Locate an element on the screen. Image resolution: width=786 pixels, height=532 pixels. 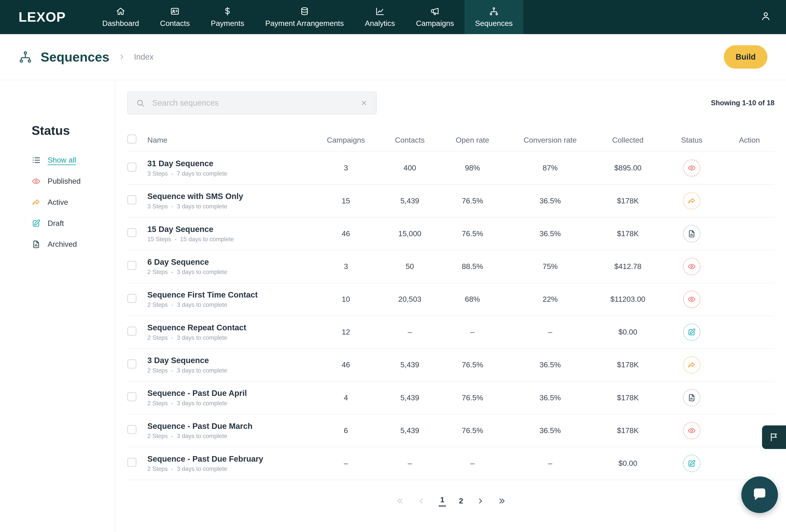
sequence-name: Sequence - Past Due March is located at coordinates (230, 426).